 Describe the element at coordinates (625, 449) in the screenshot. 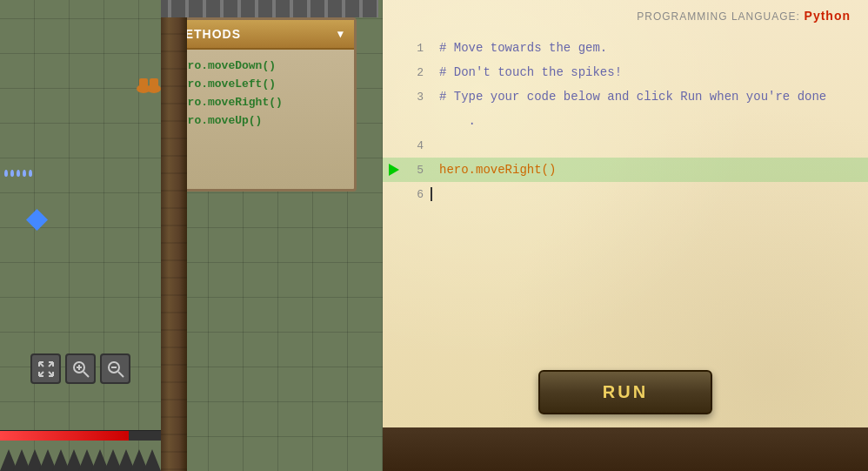

I see `bottom-wood-panel` at that location.